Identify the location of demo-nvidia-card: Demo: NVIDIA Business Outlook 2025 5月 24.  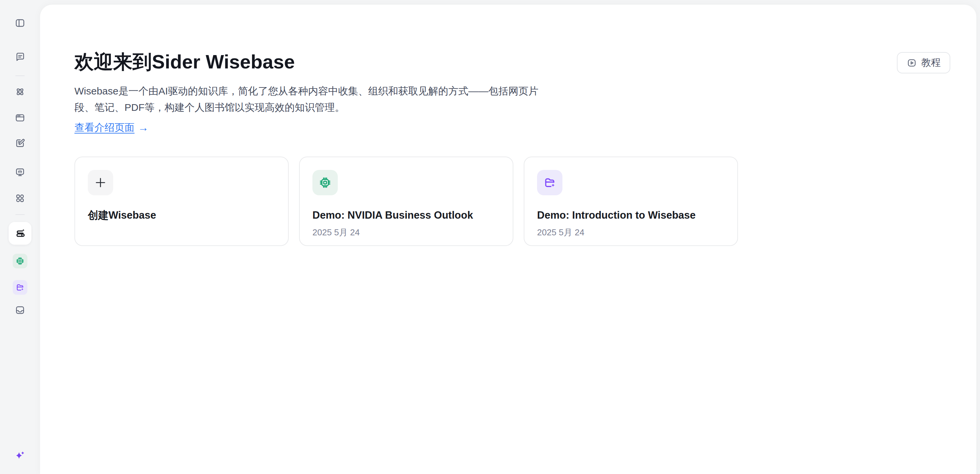
(406, 202).